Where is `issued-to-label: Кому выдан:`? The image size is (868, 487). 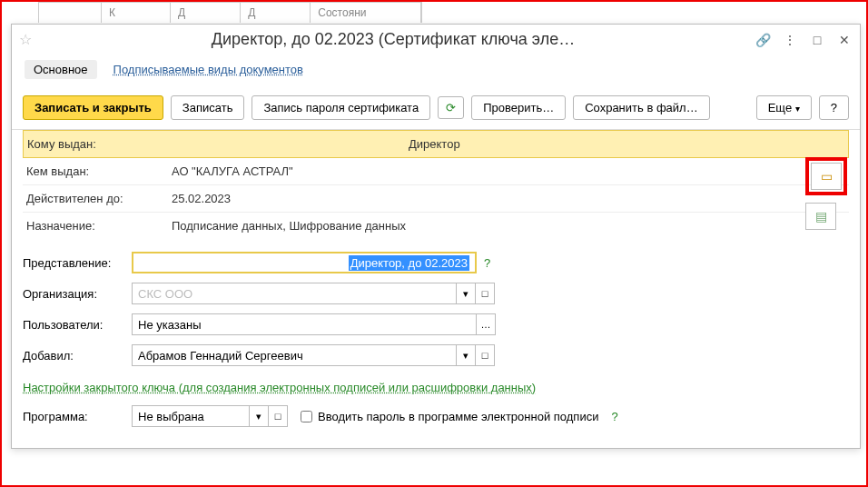 issued-to-label: Кому выдан: is located at coordinates (100, 144).